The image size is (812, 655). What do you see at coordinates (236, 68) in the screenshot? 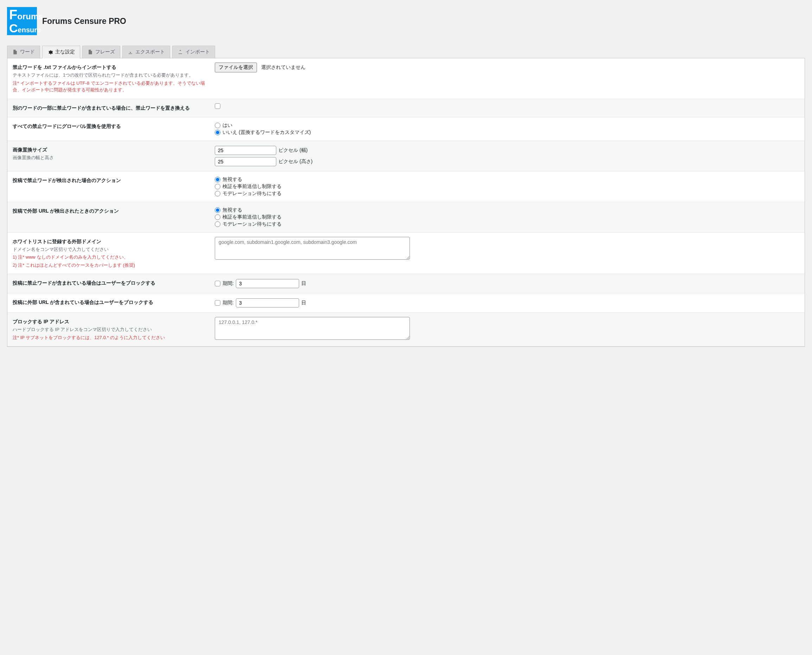
I see `choose-file-button: ファイルを選択` at bounding box center [236, 68].